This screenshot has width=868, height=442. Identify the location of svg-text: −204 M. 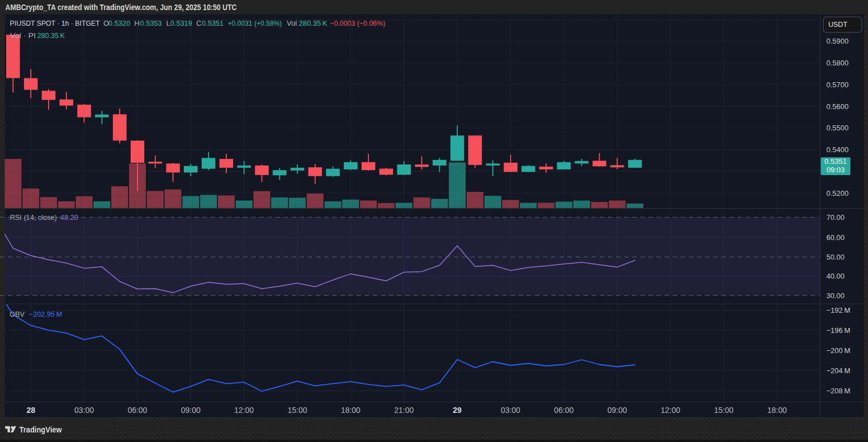
(838, 370).